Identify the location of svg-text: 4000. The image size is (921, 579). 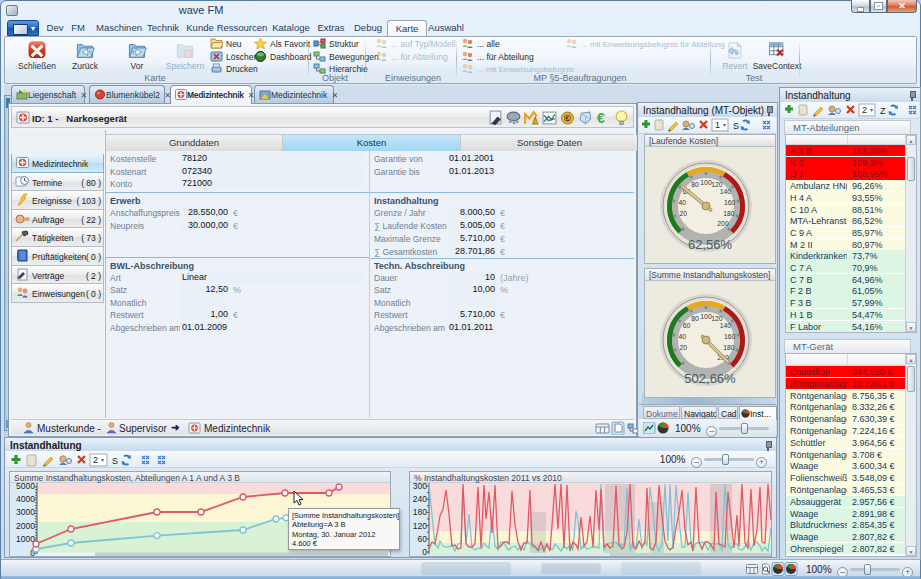
(26, 499).